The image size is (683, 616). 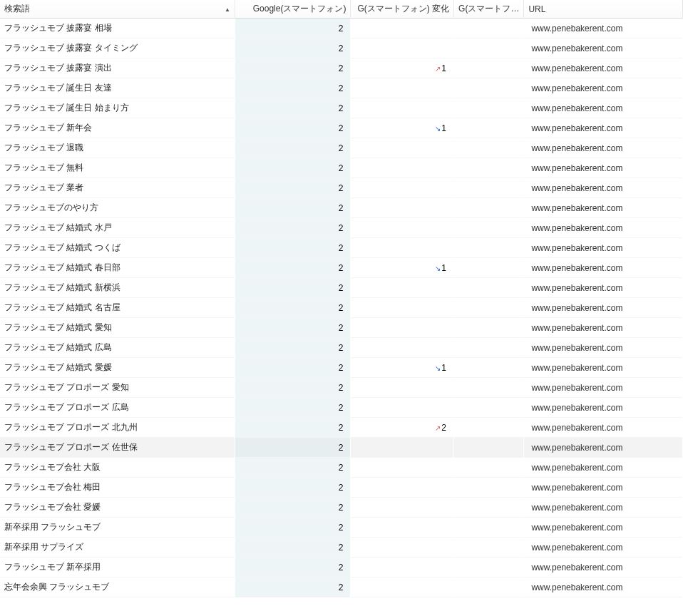 What do you see at coordinates (117, 108) in the screenshot?
I see `cell-keyword: フラッシュモブ 誕生日 始まり方` at bounding box center [117, 108].